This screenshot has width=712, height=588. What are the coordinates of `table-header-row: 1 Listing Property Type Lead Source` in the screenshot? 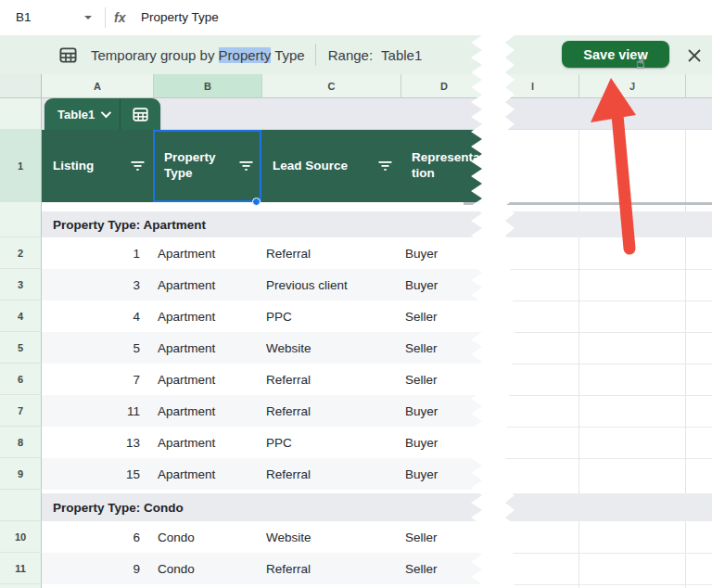 It's located at (242, 166).